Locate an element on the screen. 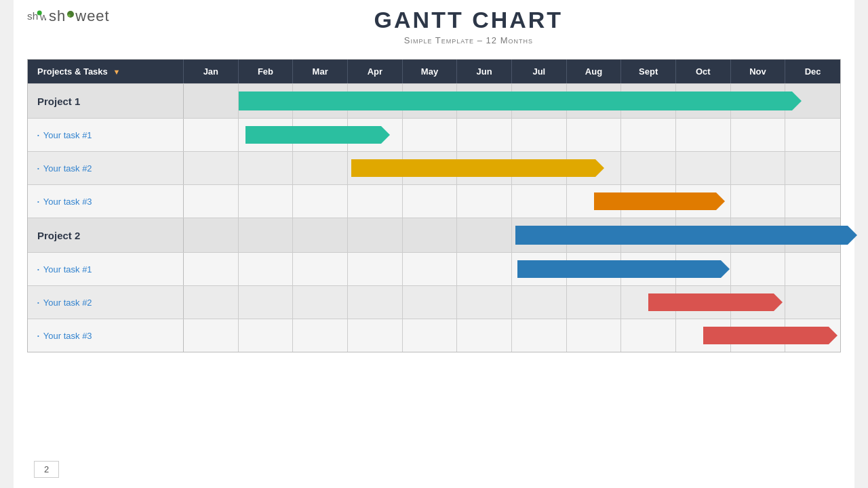 The image size is (868, 488). task1-3-label: • Your task #3 is located at coordinates (106, 201).